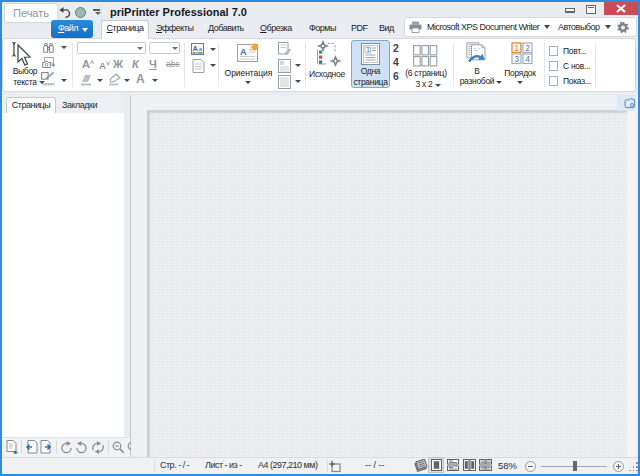 The width and height of the screenshot is (640, 476). What do you see at coordinates (244, 52) in the screenshot?
I see `svg-text: A` at bounding box center [244, 52].